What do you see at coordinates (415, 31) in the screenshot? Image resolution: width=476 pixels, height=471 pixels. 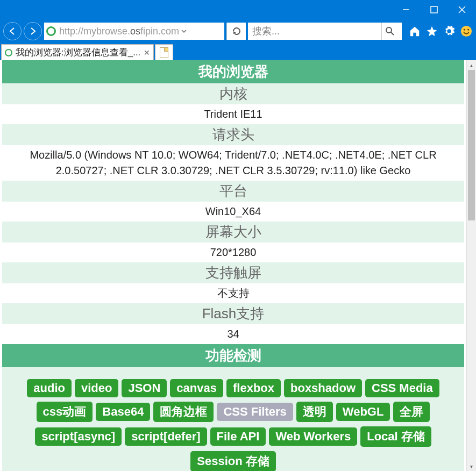 I see `home-icon` at bounding box center [415, 31].